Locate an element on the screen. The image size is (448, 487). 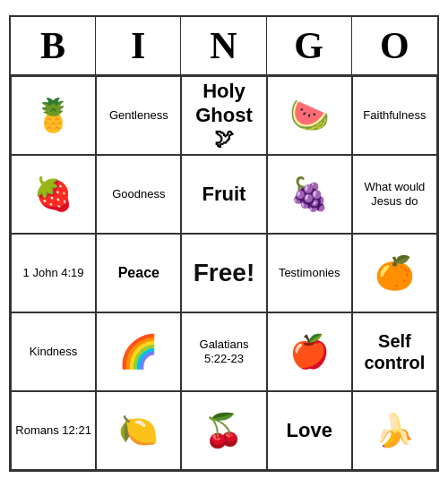
cell-r3-c4: Self control is located at coordinates (394, 352).